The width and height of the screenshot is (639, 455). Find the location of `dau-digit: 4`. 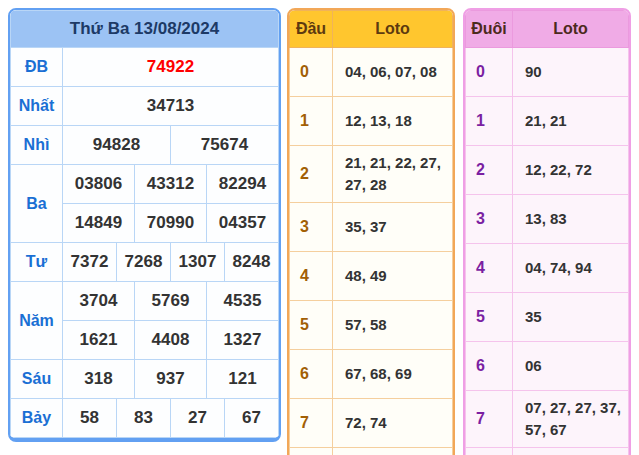

dau-digit: 4 is located at coordinates (312, 276).